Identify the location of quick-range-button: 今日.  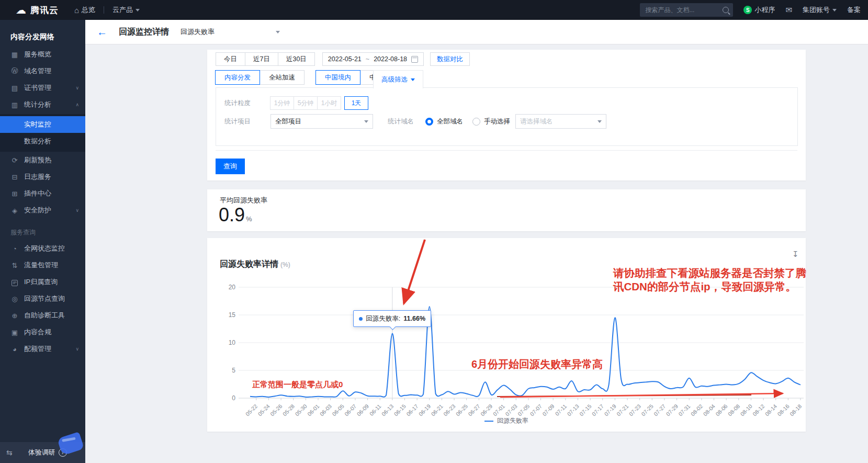
(230, 59).